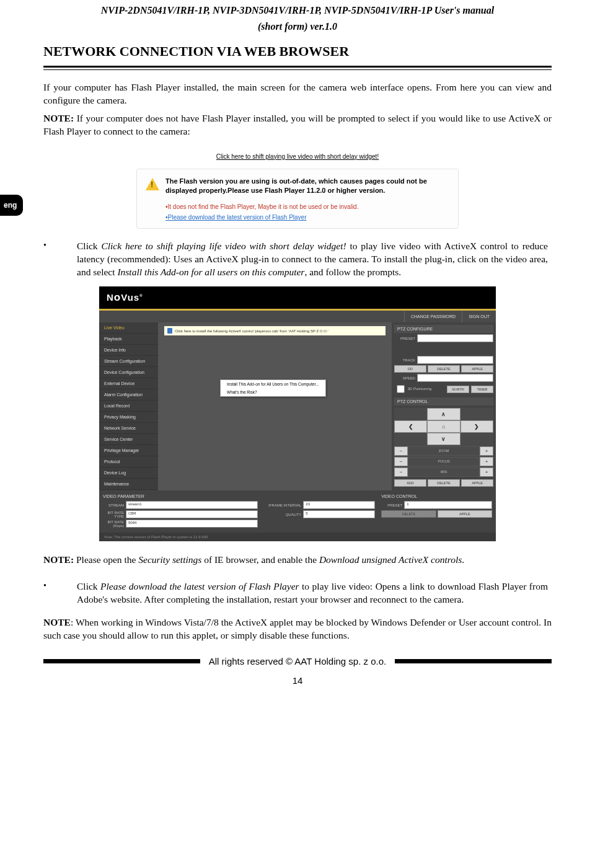  What do you see at coordinates (433, 316) in the screenshot?
I see `change-password-button: CHANGE PASSWORD` at bounding box center [433, 316].